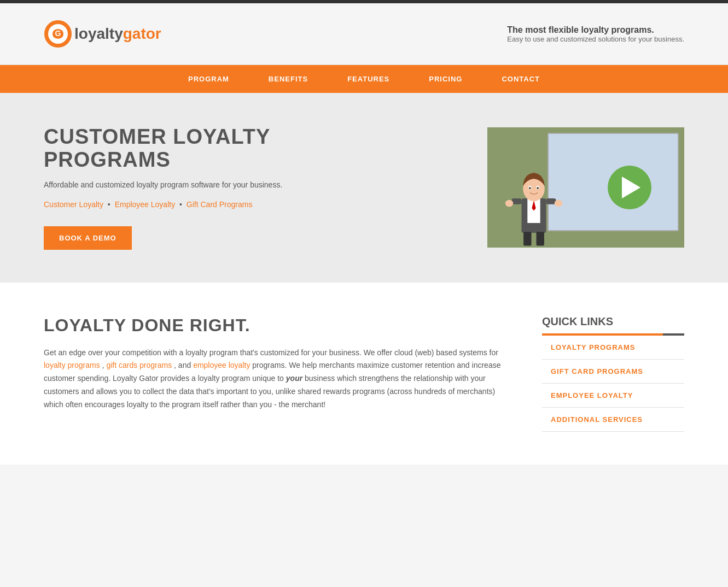  What do you see at coordinates (613, 374) in the screenshot?
I see `sidebar: QUICK LINKS LOYALTY PROGRAMS GIFT CARD P…` at bounding box center [613, 374].